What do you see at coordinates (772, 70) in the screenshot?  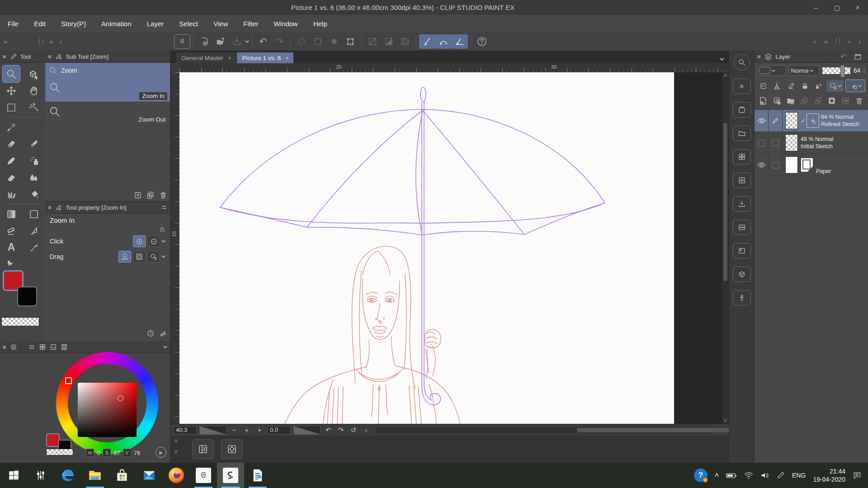 I see `layer-palette-color-dropdown` at bounding box center [772, 70].